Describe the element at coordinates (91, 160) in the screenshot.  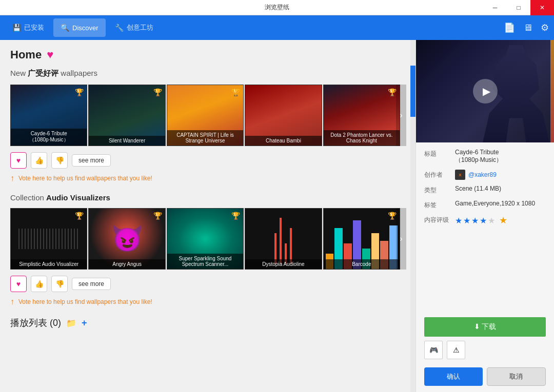
I see `see-more-btn-1: see more` at that location.